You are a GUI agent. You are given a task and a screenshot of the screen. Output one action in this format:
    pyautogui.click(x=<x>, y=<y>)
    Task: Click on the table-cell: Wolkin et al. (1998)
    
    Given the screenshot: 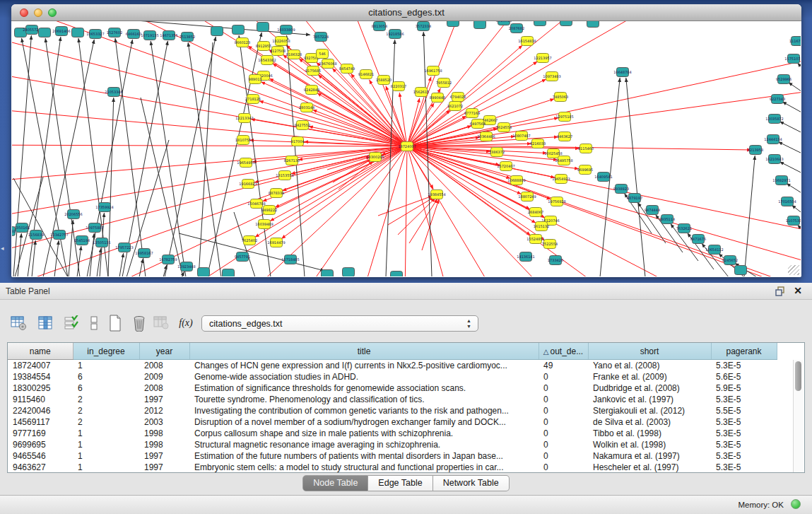 What is the action you would take?
    pyautogui.click(x=649, y=445)
    